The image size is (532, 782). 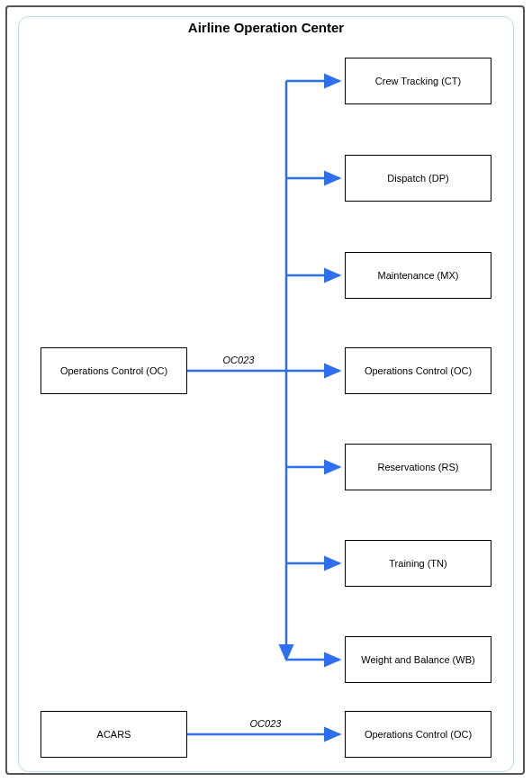 I want to click on box-label: ACARS, so click(x=114, y=734).